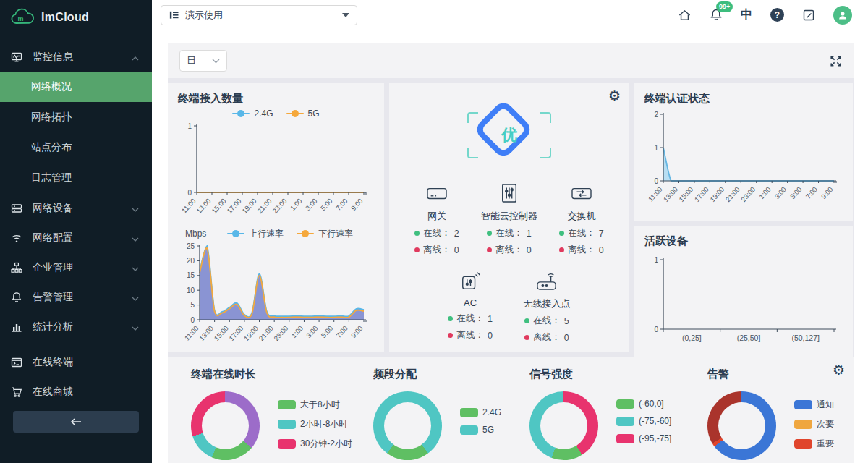  Describe the element at coordinates (191, 61) in the screenshot. I see `period-selector-value: 日` at that location.